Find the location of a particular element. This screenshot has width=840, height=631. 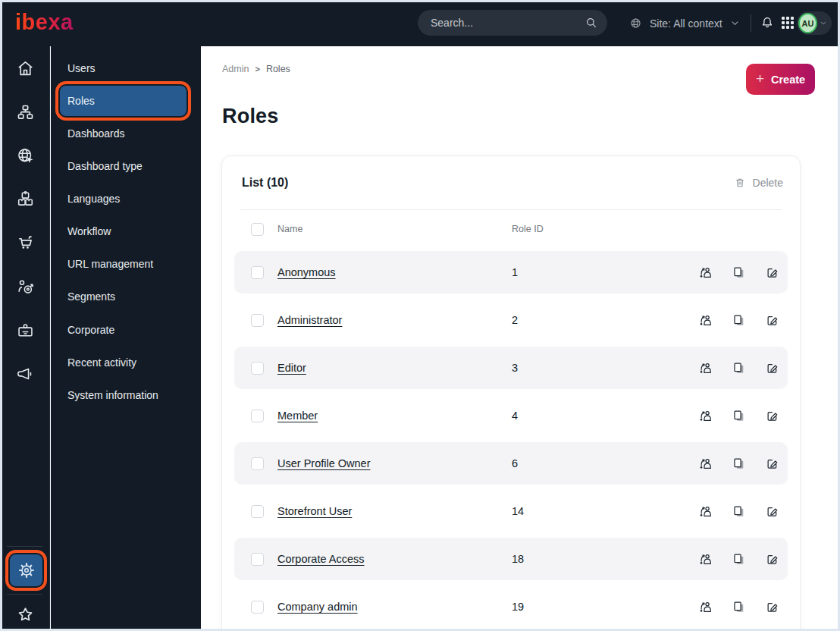

main-icon-rail is located at coordinates (25, 338).